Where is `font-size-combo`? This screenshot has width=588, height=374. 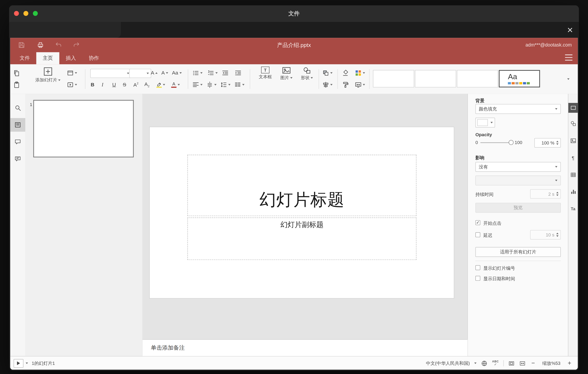 font-size-combo is located at coordinates (140, 73).